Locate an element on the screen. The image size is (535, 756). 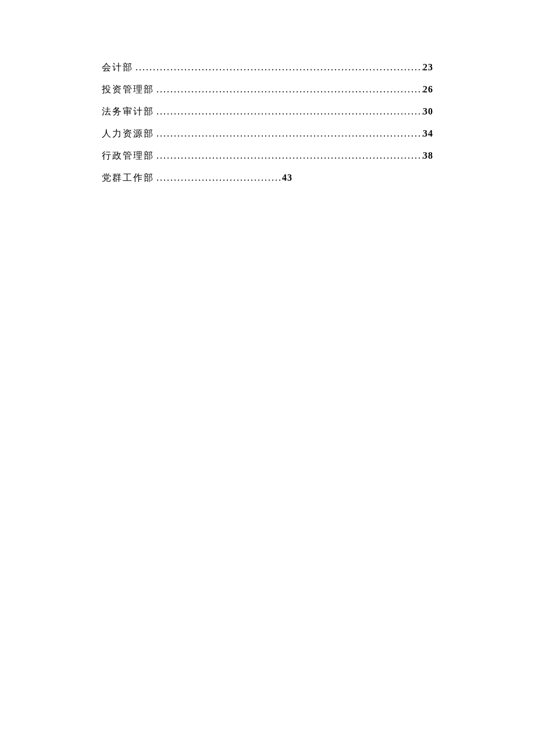
toc-entry: 会计部 ....................................… is located at coordinates (268, 67).